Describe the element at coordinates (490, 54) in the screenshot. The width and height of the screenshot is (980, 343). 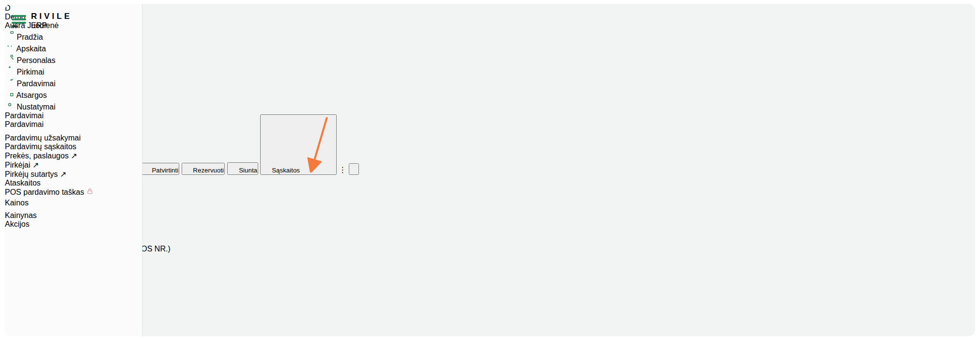
I see `add-tab-button: +` at that location.